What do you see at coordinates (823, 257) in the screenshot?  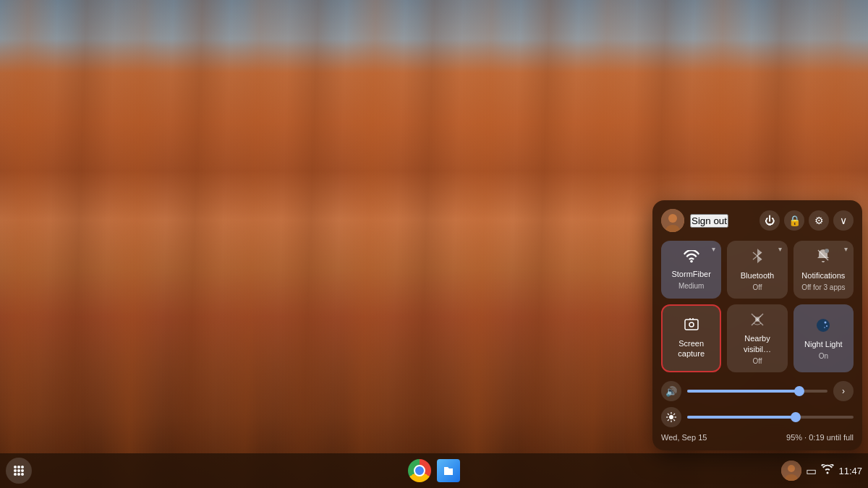 I see `notifications-icon` at bounding box center [823, 257].